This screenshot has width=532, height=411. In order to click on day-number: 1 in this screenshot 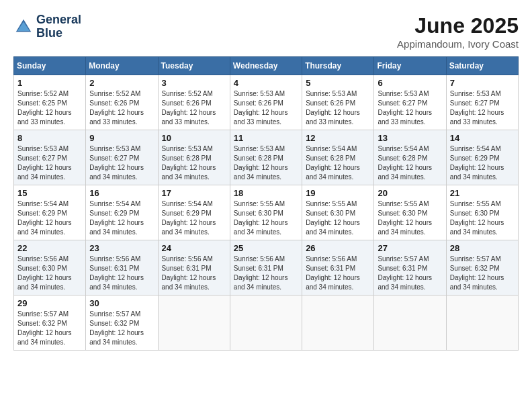, I will do `click(50, 83)`.